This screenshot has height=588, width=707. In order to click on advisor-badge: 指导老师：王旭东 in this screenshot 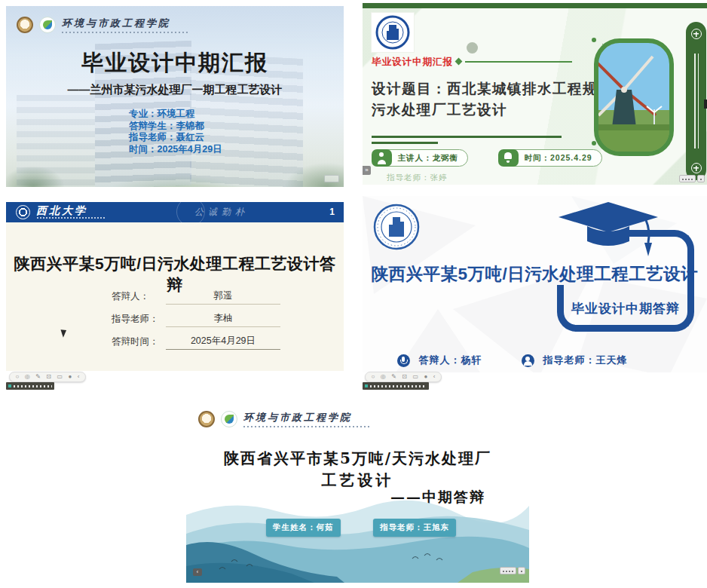, I will do `click(415, 528)`.